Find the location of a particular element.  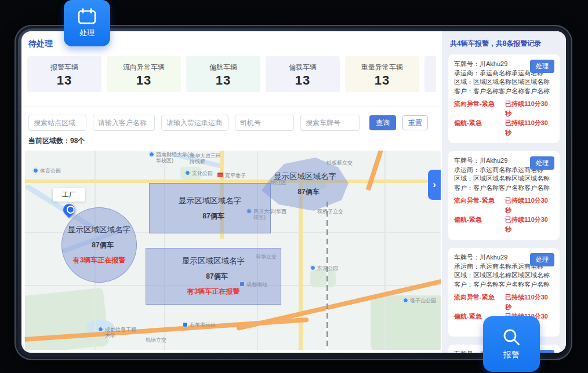

alarm-fab-label: 报警 is located at coordinates (511, 355).